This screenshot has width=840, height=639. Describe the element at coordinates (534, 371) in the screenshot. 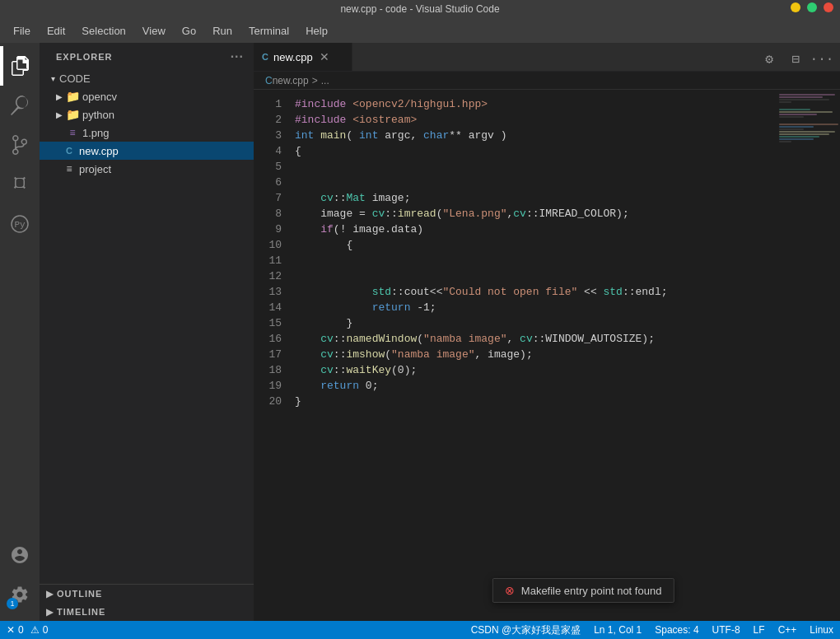

I see `line-content-18: cv::waitKey(0);` at that location.